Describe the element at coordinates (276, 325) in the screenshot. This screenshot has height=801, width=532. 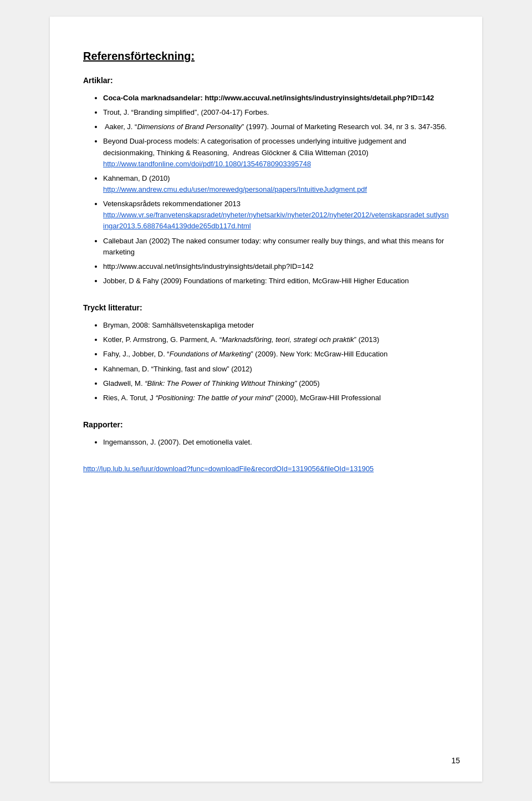
I see `list-item: Bryman, 2008: Samhällsvetenskapliga meto…` at that location.